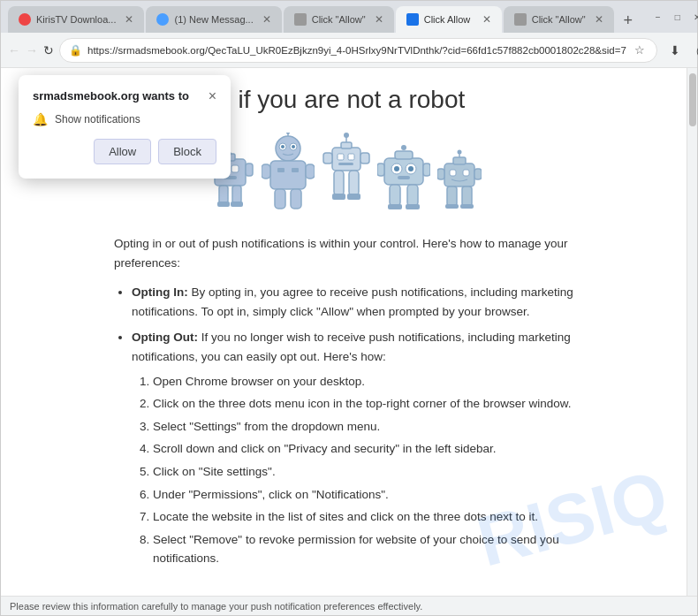 The height and width of the screenshot is (616, 698). I want to click on tab-kris: KirisTV Downloa... ✕, so click(76, 19).